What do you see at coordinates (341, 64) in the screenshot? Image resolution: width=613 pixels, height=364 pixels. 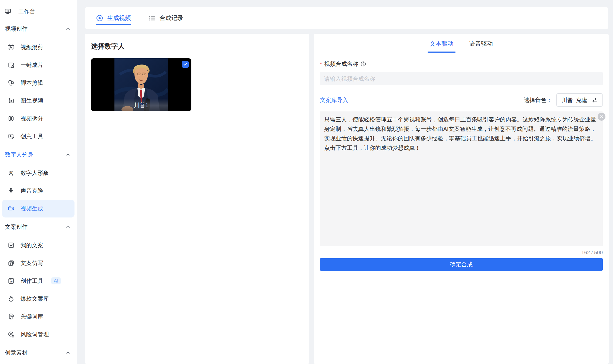 I see `video-name-label: 视频合成名称` at bounding box center [341, 64].